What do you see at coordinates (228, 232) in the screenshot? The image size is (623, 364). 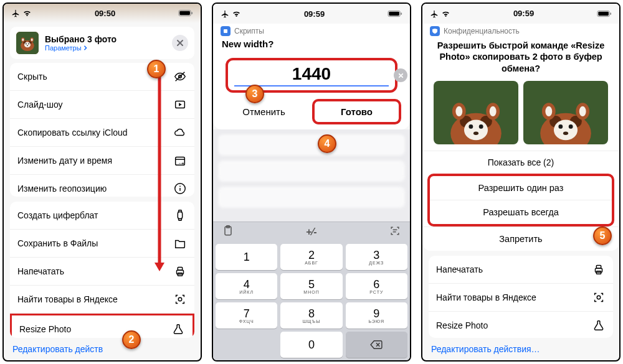 I see `paste-icon` at bounding box center [228, 232].